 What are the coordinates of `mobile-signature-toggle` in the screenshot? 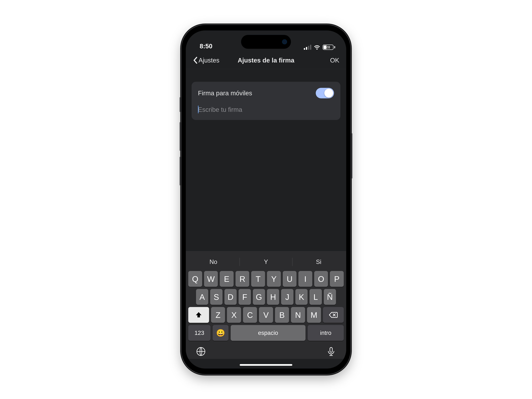 It's located at (325, 93).